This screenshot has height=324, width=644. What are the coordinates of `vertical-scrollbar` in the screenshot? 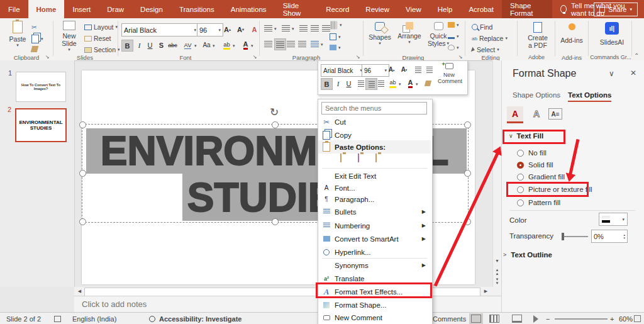 It's located at (497, 174).